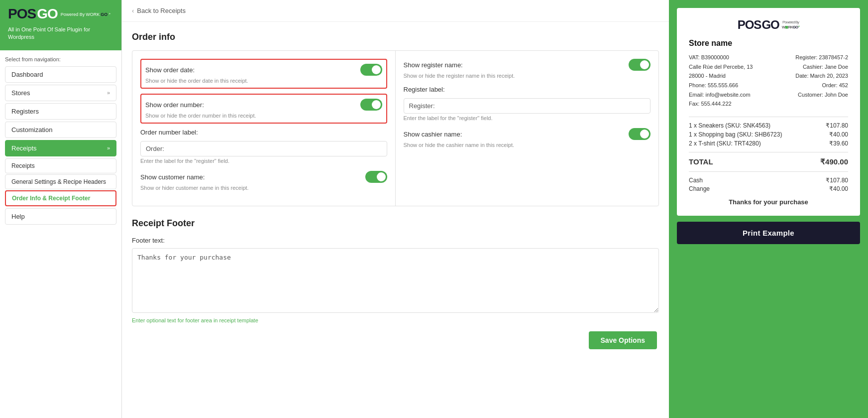 This screenshot has width=868, height=418. Describe the element at coordinates (701, 162) in the screenshot. I see `receipt-total-label: TOTAL` at that location.